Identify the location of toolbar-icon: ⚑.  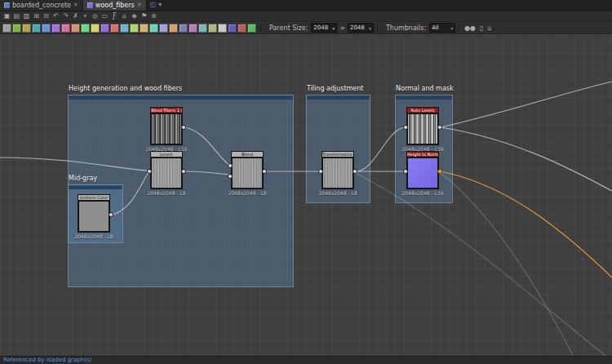
(144, 16).